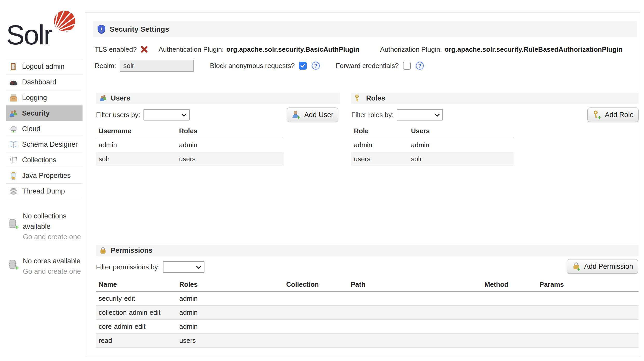  What do you see at coordinates (44, 191) in the screenshot?
I see `sidebar-item-thread-dump: Thread Dump` at bounding box center [44, 191].